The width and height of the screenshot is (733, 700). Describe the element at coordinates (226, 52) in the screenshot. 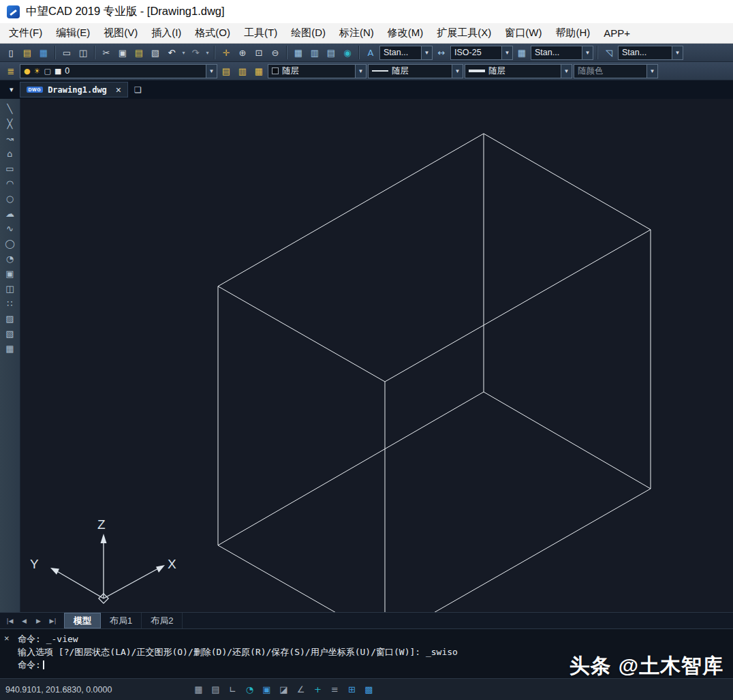

I see `pan-icon: ✛` at that location.